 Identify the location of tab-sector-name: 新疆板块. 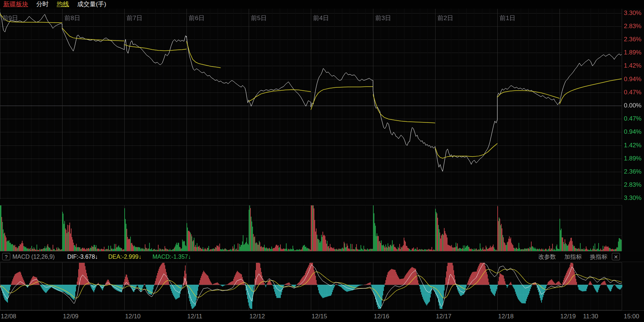
(16, 4).